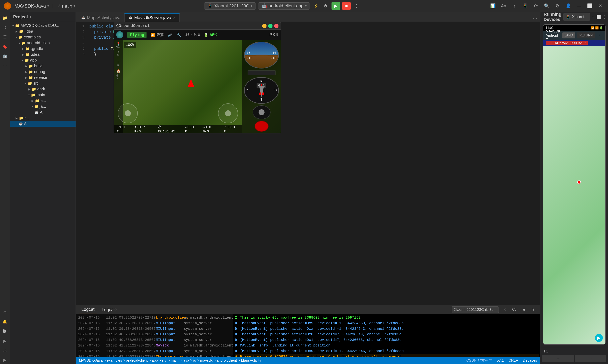 The width and height of the screenshot is (608, 364). What do you see at coordinates (43, 106) in the screenshot?
I see `tree-item-ja: ▾ 📁 ja...` at bounding box center [43, 106].